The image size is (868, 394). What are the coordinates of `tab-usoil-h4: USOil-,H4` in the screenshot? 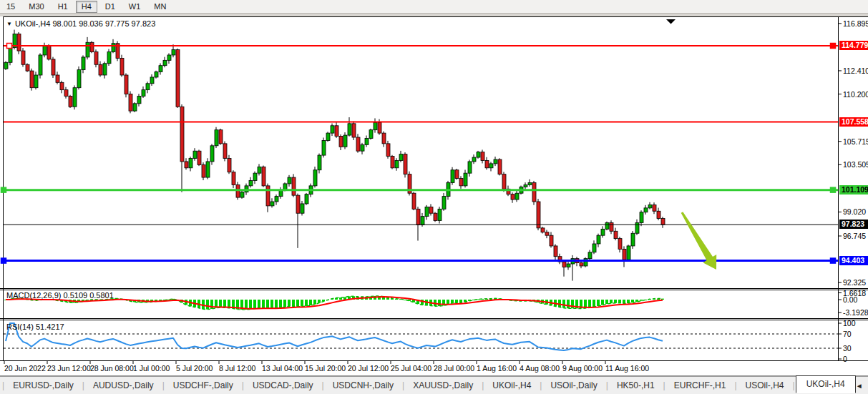 It's located at (765, 385).